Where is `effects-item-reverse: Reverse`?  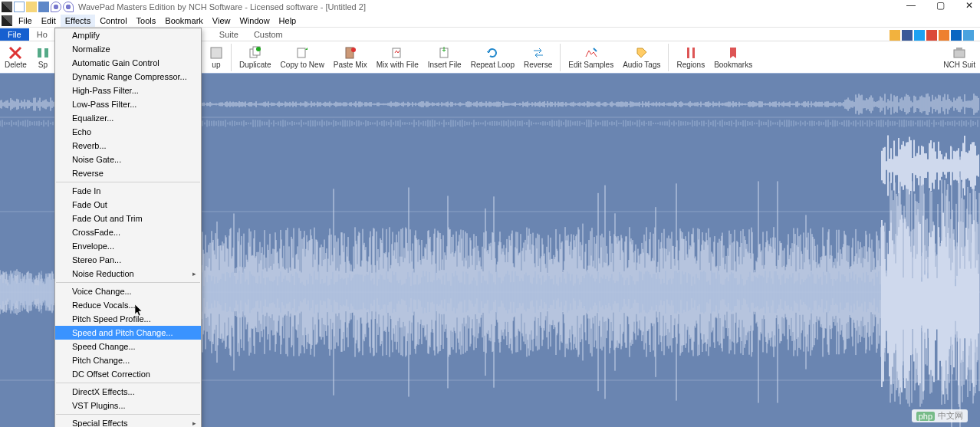 effects-item-reverse: Reverse is located at coordinates (128, 173).